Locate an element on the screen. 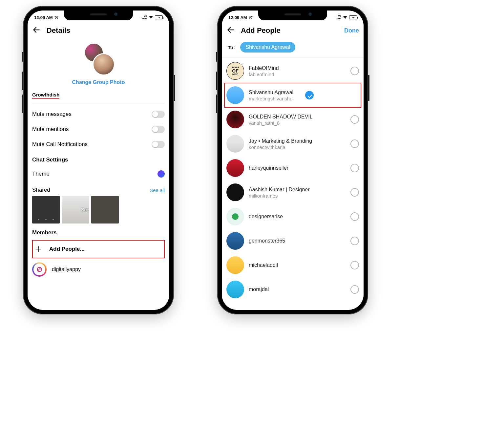 This screenshot has width=504, height=426. to-label: To: is located at coordinates (231, 47).